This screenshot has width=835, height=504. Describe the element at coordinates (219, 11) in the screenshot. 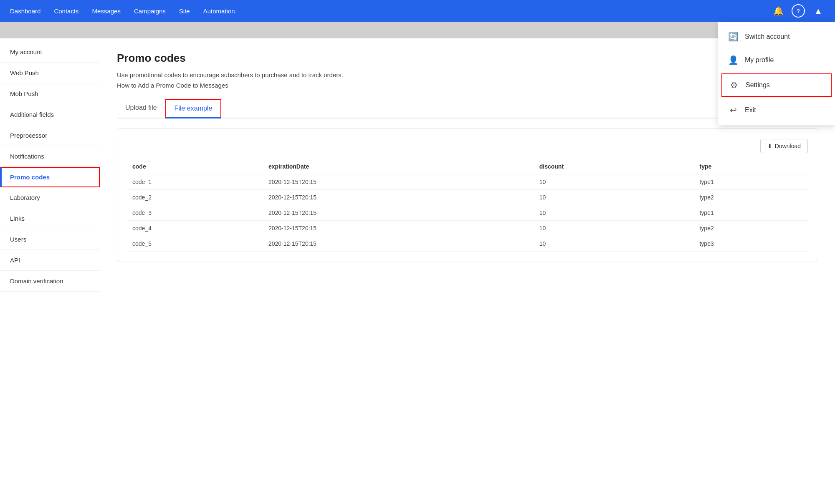

I see `nav-automation: Automation` at that location.